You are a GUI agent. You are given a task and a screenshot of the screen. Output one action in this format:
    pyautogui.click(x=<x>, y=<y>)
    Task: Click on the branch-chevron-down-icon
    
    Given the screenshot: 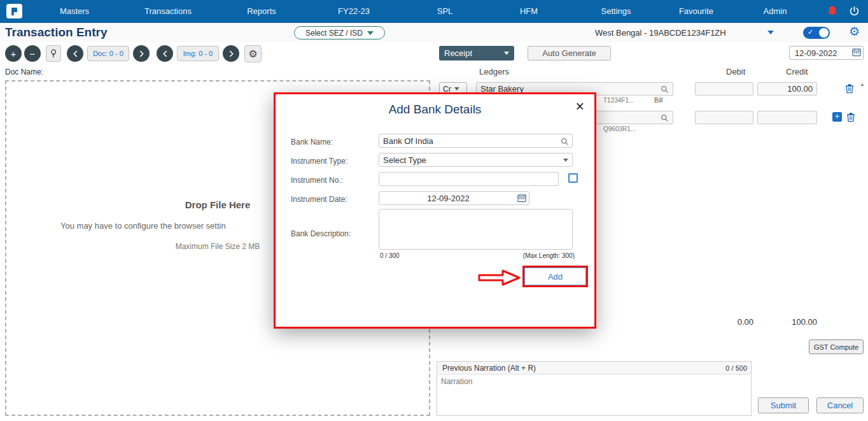 What is the action you would take?
    pyautogui.click(x=771, y=32)
    